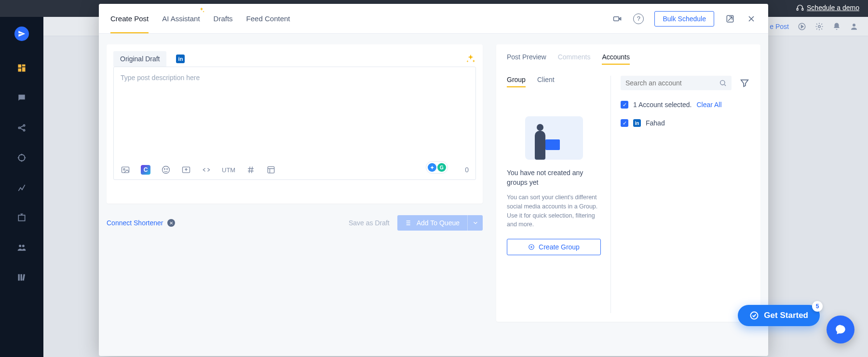  Describe the element at coordinates (817, 306) in the screenshot. I see `get-started-badge: 5` at that location.